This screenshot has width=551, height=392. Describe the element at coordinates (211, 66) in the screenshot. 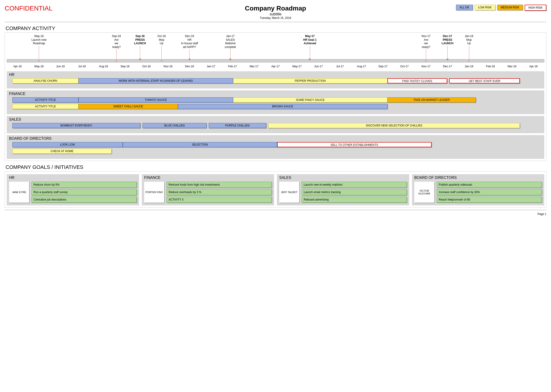

I see `month-label: Jan-17` at that location.